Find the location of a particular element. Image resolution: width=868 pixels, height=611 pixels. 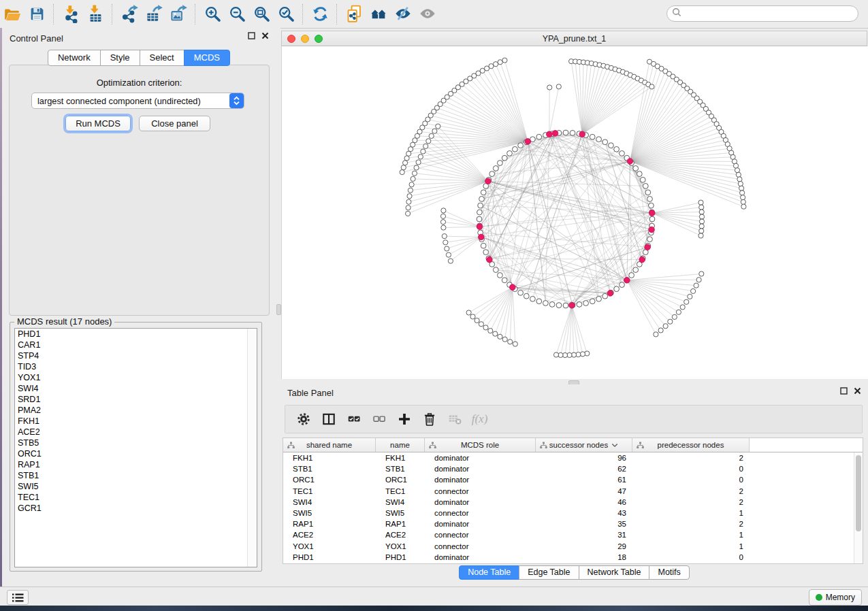

cell-shared-name: SWI4 is located at coordinates (329, 502).